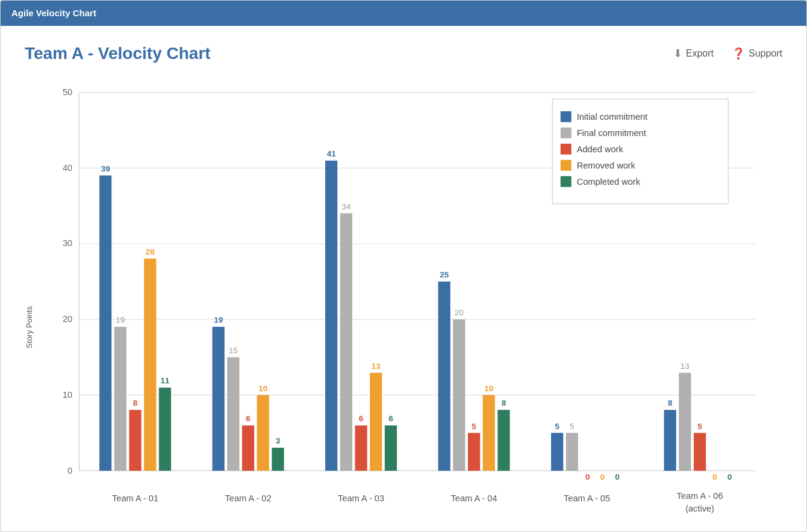 The width and height of the screenshot is (807, 532). Describe the element at coordinates (700, 496) in the screenshot. I see `svg-text: Team A - 06` at that location.